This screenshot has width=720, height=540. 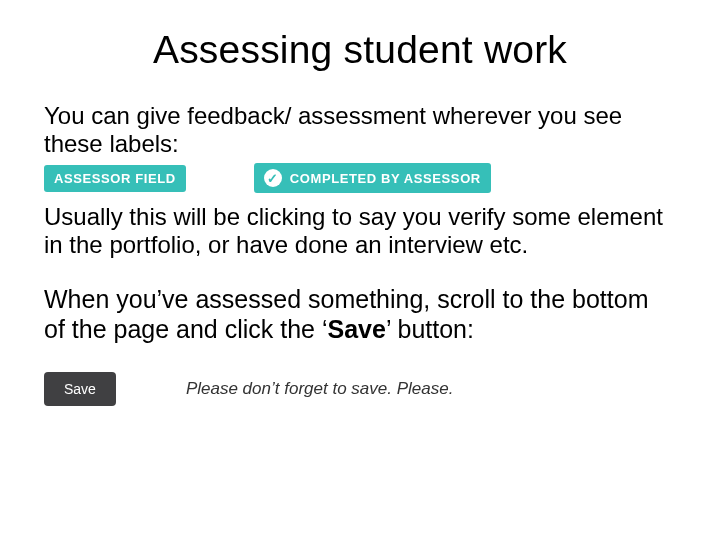 What do you see at coordinates (357, 329) in the screenshot?
I see `when-bold: Save` at bounding box center [357, 329].